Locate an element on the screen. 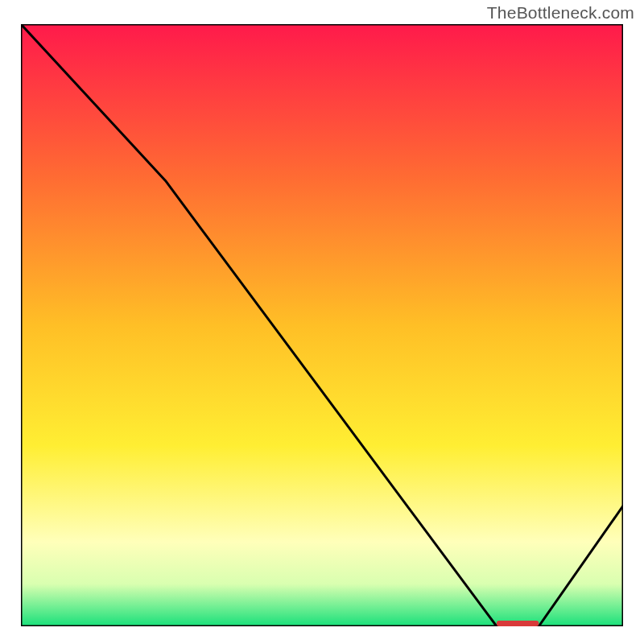  chart-min-marker is located at coordinates (518, 623).